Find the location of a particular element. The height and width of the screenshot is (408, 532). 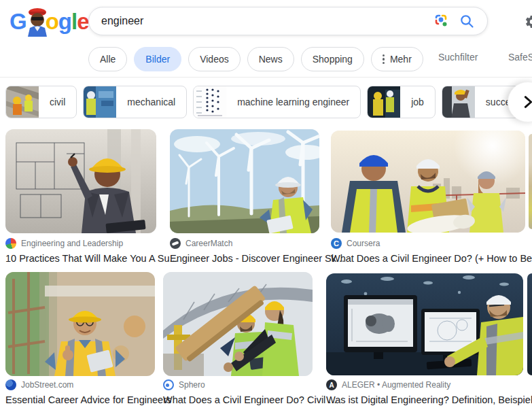

result-caption: JobStreet.com Essential Career Advice fo… is located at coordinates (83, 392).